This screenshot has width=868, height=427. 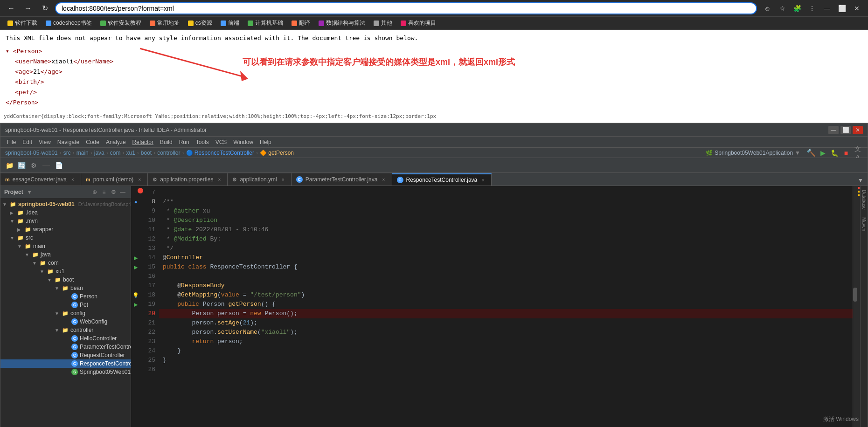 I want to click on panel-collapse-button: ≡, so click(x=104, y=192).